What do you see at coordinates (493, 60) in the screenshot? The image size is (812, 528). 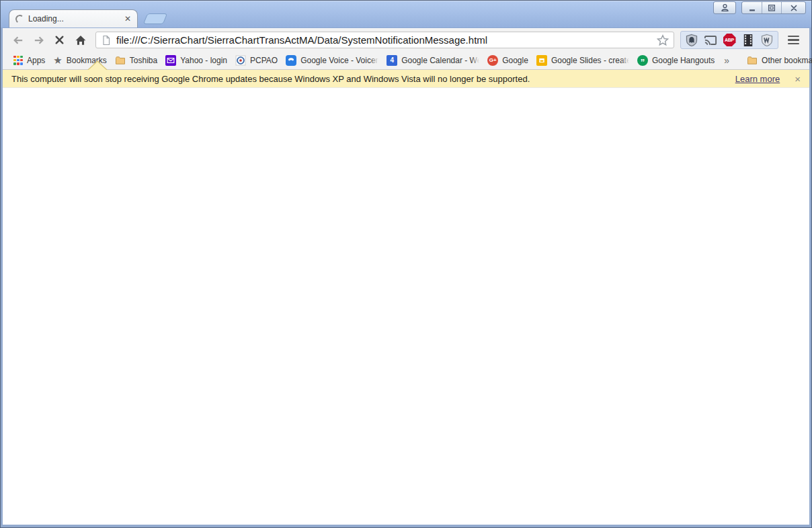 I see `google-plus-icon: G+` at bounding box center [493, 60].